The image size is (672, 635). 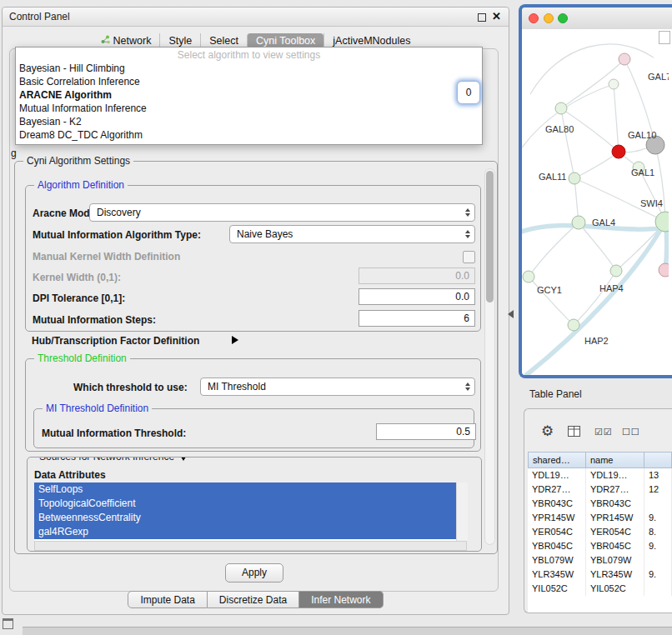 I want to click on mi-steps-label: Mutual Information Steps:, so click(x=94, y=320).